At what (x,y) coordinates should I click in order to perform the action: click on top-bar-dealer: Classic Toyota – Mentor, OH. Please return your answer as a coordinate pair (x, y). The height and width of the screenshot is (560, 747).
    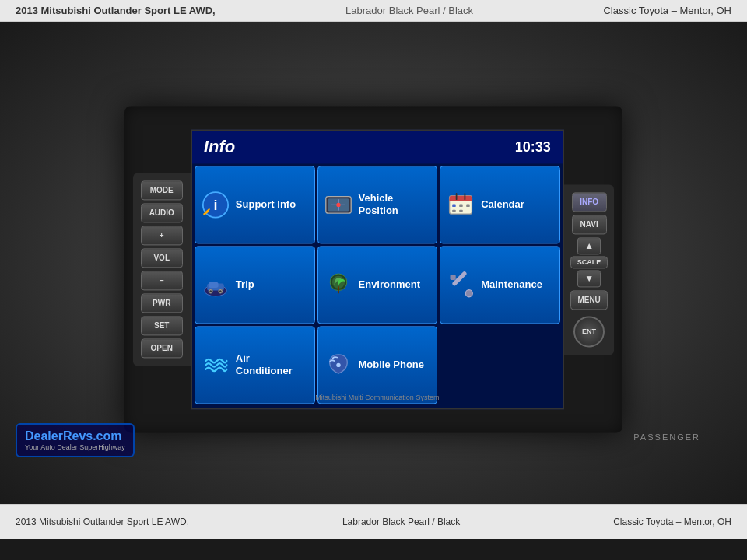
    Looking at the image, I should click on (668, 11).